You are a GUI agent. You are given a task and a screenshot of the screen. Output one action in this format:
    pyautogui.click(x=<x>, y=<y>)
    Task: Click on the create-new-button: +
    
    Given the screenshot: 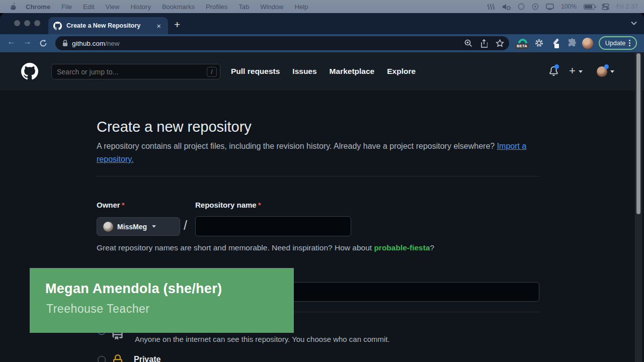 What is the action you would take?
    pyautogui.click(x=576, y=71)
    